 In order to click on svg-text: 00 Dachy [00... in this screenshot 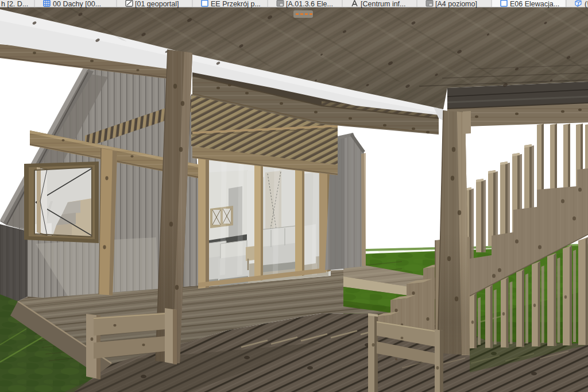, I will do `click(77, 4)`.